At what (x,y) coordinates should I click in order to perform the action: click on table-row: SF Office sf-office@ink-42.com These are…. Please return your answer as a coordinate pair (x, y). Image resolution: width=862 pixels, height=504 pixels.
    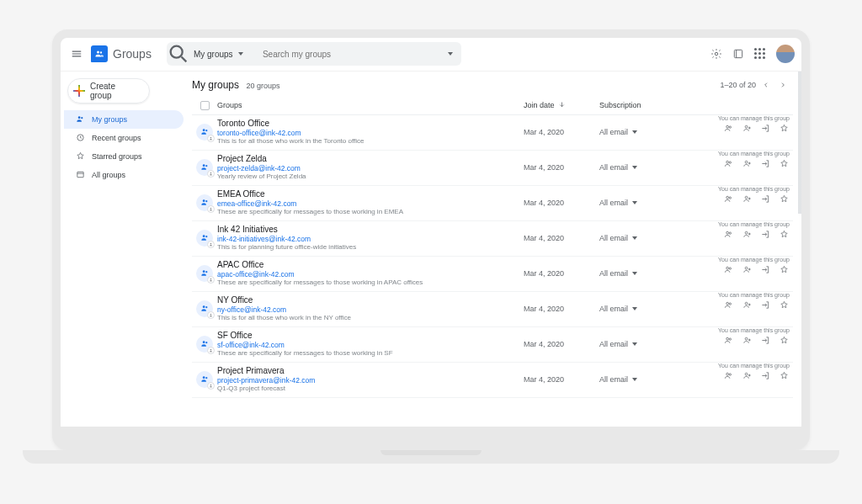
    Looking at the image, I should click on (492, 345).